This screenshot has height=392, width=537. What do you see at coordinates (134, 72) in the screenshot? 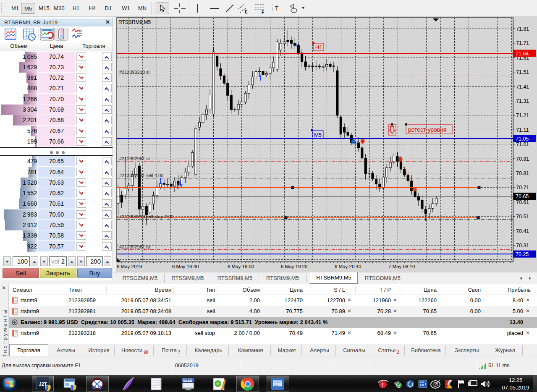
I see `svg-text: #212393210 sl` at bounding box center [134, 72].